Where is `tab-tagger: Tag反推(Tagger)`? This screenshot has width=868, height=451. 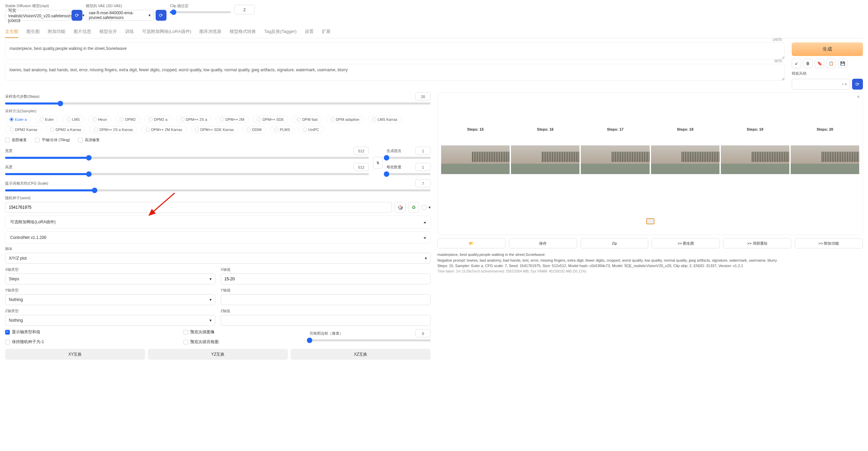
tab-tagger: Tag反推(Tagger) is located at coordinates (280, 32).